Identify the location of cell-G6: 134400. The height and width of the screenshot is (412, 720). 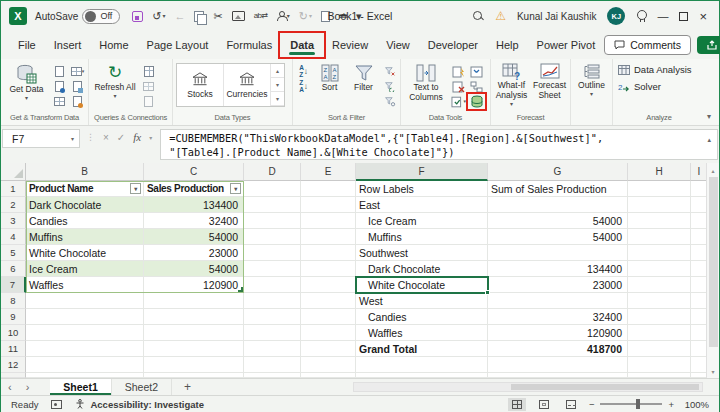
(558, 269).